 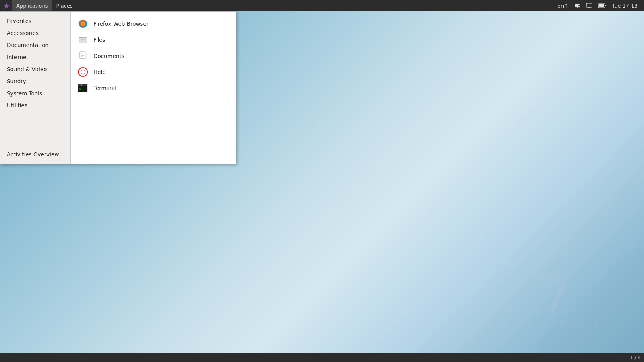 I want to click on category-activities-overview: Activities Overview, so click(x=35, y=154).